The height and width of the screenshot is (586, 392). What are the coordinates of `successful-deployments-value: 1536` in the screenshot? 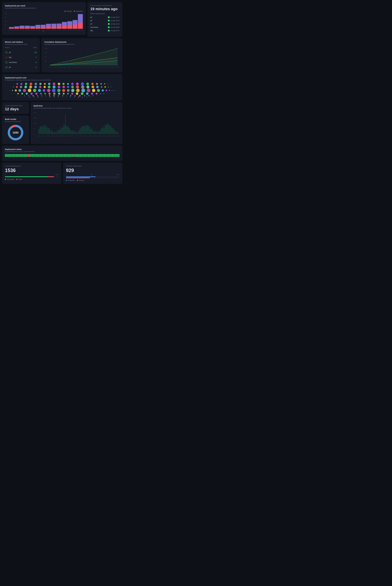 It's located at (32, 170).